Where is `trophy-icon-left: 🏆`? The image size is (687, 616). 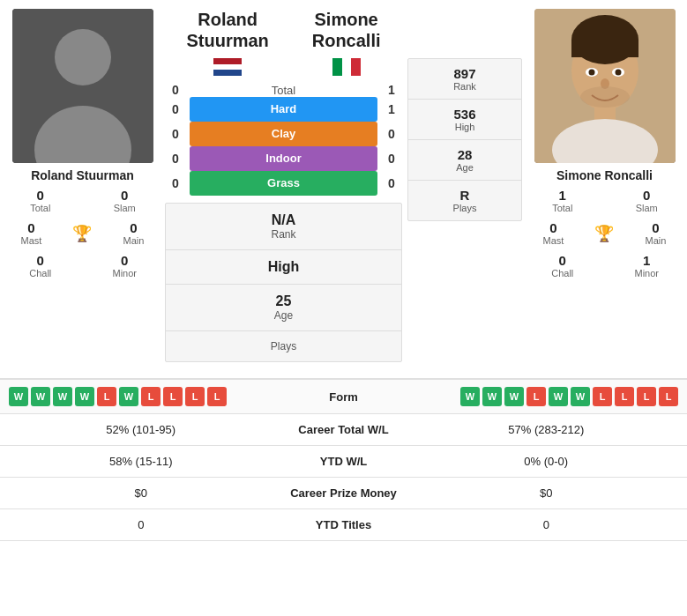 trophy-icon-left: 🏆 is located at coordinates (82, 234).